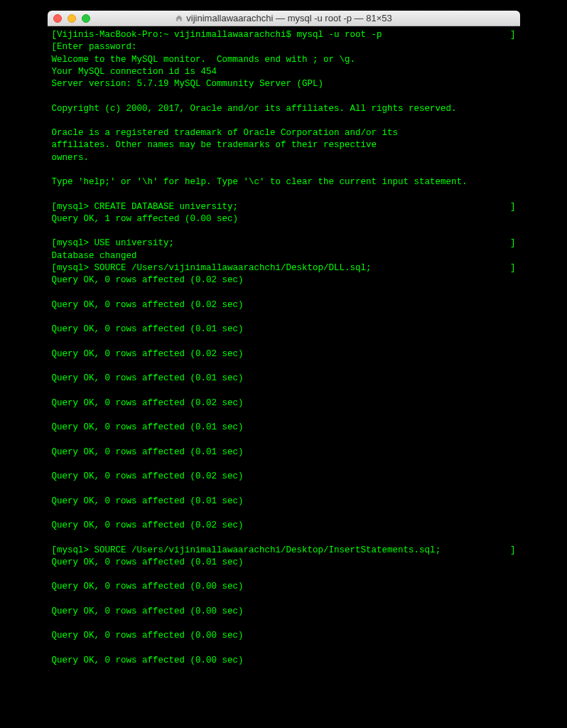 The width and height of the screenshot is (567, 728). Describe the element at coordinates (284, 18) in the screenshot. I see `window-title: vijinimallawaarachchi — mysql -u root -p…` at that location.